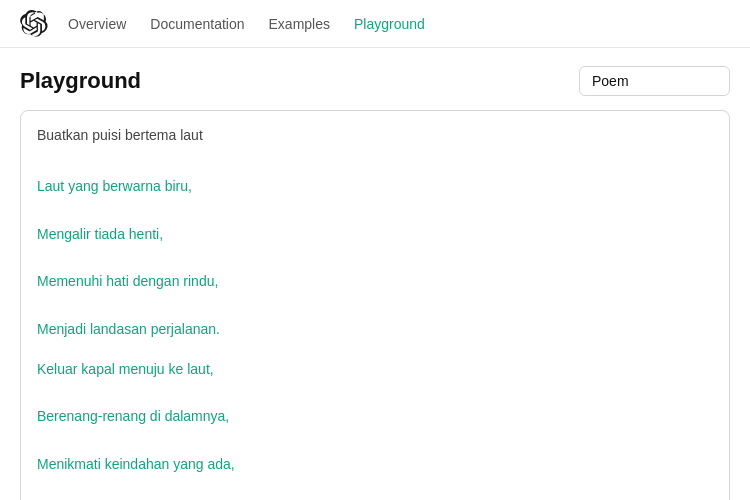  I want to click on page-title: Playground, so click(80, 81).